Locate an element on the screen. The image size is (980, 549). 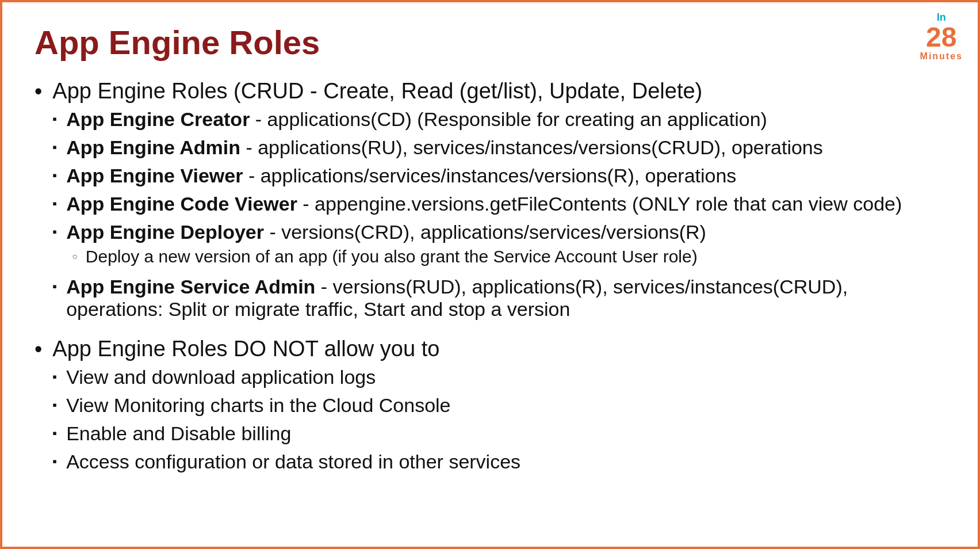
sub-list-item-sub2: ▪App Engine Admin - applications(RU), se… is located at coordinates (499, 147).